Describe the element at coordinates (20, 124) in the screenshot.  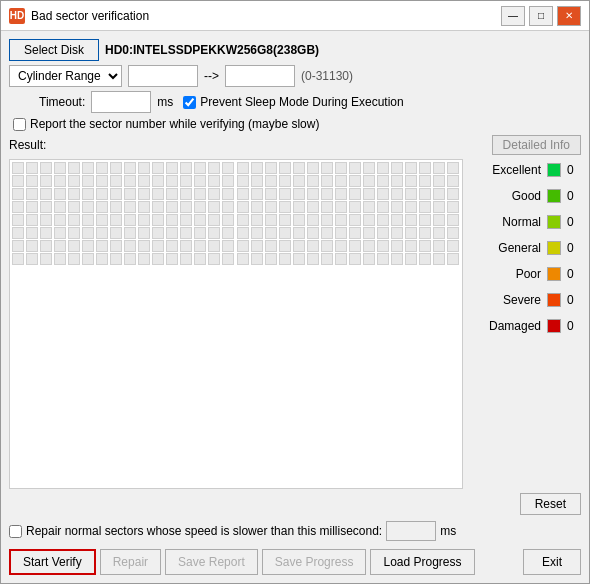
I see `report-sector-checkbox` at that location.